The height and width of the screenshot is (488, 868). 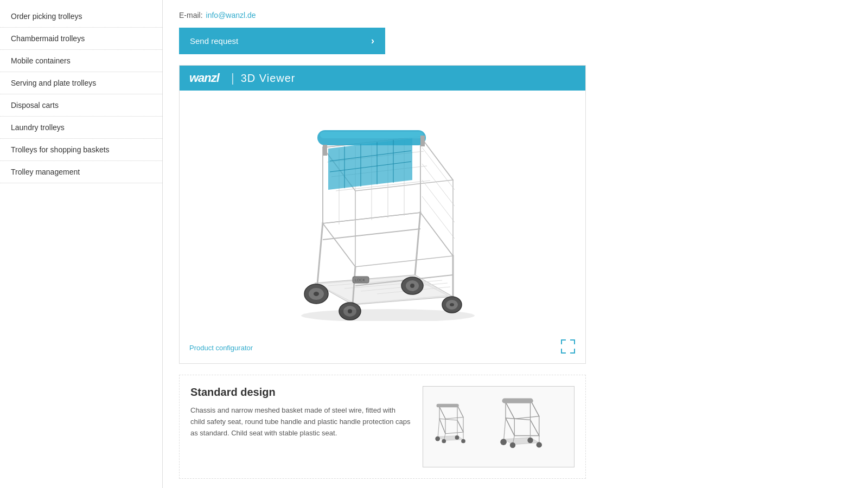 I want to click on sidebar-item-serving-plate-trolleys: Serving and plate trolleys, so click(x=81, y=84).